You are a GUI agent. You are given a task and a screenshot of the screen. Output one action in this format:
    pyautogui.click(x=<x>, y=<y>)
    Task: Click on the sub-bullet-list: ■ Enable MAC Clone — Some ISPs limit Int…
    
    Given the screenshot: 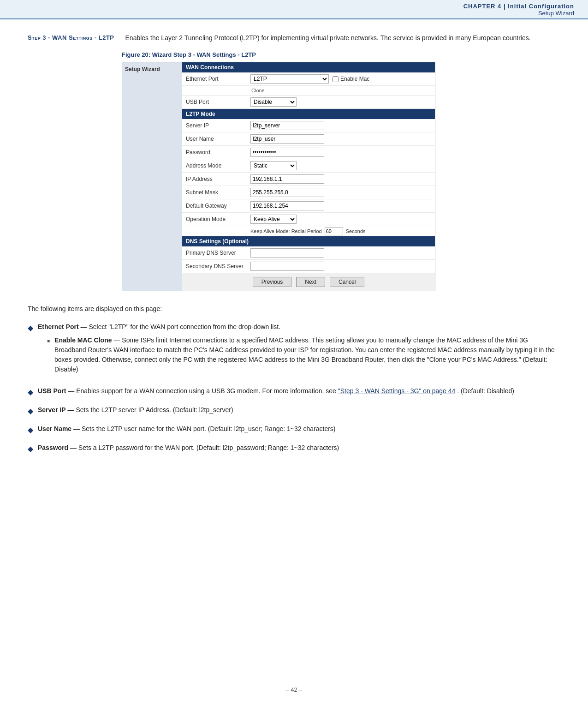 What is the action you would take?
    pyautogui.click(x=299, y=355)
    